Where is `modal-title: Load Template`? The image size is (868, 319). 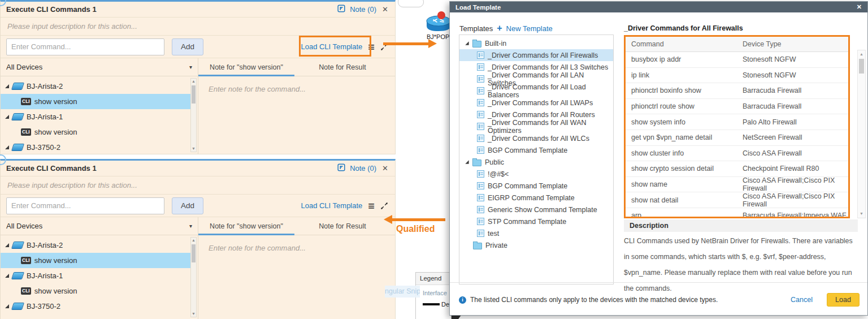
modal-title: Load Template is located at coordinates (478, 7).